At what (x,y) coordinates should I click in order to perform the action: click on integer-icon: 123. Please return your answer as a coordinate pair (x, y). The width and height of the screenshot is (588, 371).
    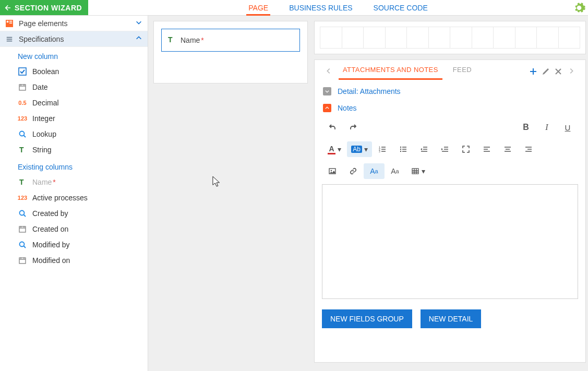
    Looking at the image, I should click on (22, 198).